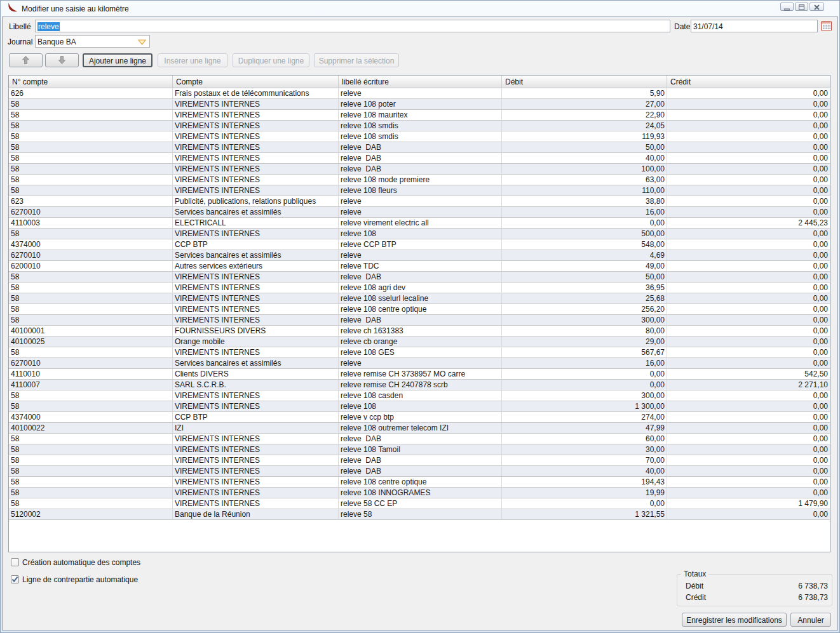 Image resolution: width=840 pixels, height=633 pixels. I want to click on cell-libelle-ecriture: releve virement electric all, so click(421, 223).